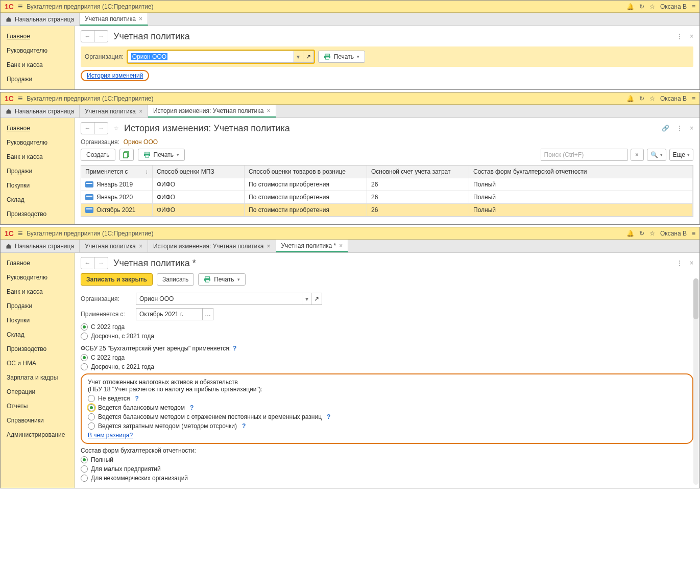  I want to click on radio-forms-full: Полный, so click(387, 460).